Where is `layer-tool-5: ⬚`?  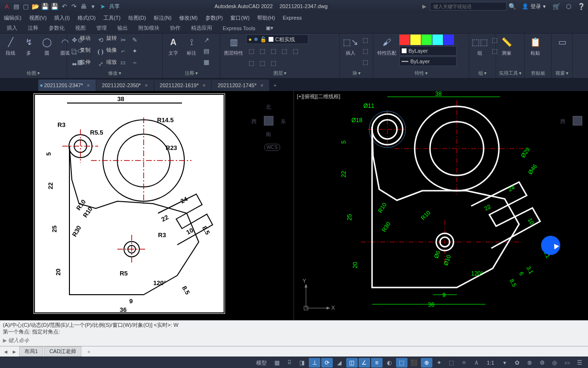 layer-tool-5: ⬚ is located at coordinates (295, 51).